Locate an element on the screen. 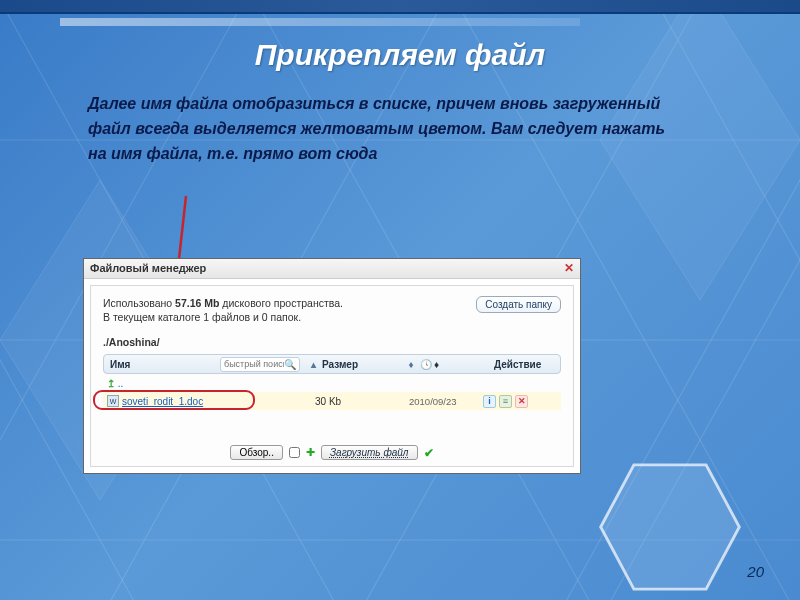 This screenshot has height=600, width=800. rename-icon: ≡ is located at coordinates (506, 402).